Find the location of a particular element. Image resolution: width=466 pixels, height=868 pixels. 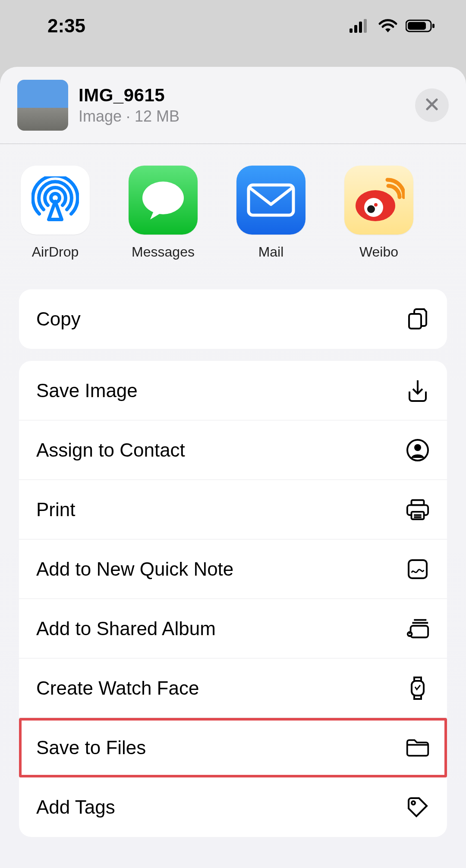

action-copy: Copy is located at coordinates (233, 319).